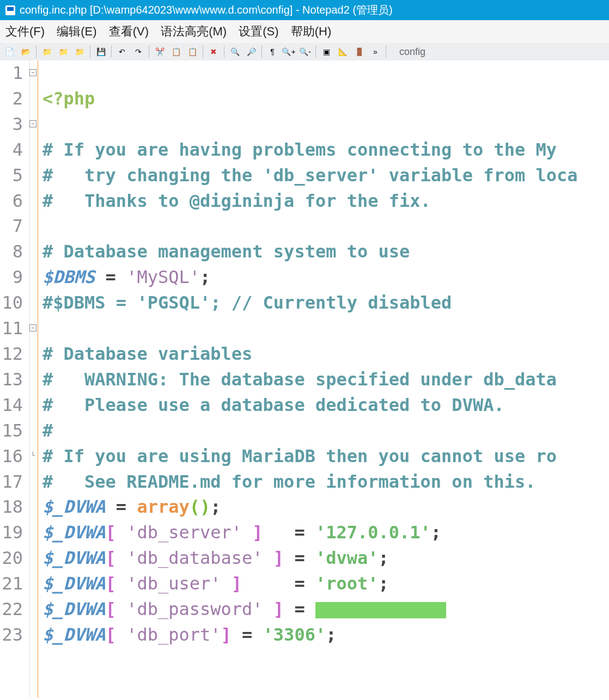 Image resolution: width=609 pixels, height=700 pixels. I want to click on tb-undo-icon: ↶, so click(122, 52).